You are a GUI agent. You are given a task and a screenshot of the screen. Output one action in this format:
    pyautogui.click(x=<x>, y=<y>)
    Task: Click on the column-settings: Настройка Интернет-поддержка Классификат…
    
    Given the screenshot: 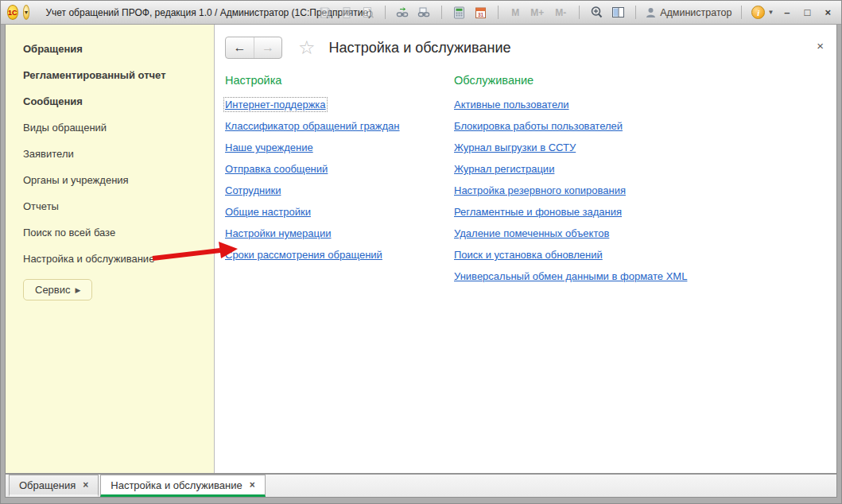 What is the action you would take?
    pyautogui.click(x=340, y=180)
    